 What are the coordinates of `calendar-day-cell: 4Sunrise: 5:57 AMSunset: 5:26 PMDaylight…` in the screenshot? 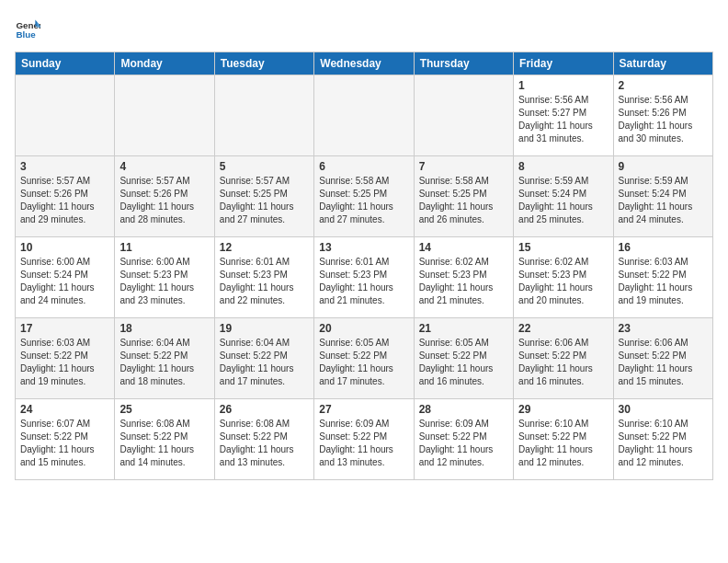 It's located at (165, 197).